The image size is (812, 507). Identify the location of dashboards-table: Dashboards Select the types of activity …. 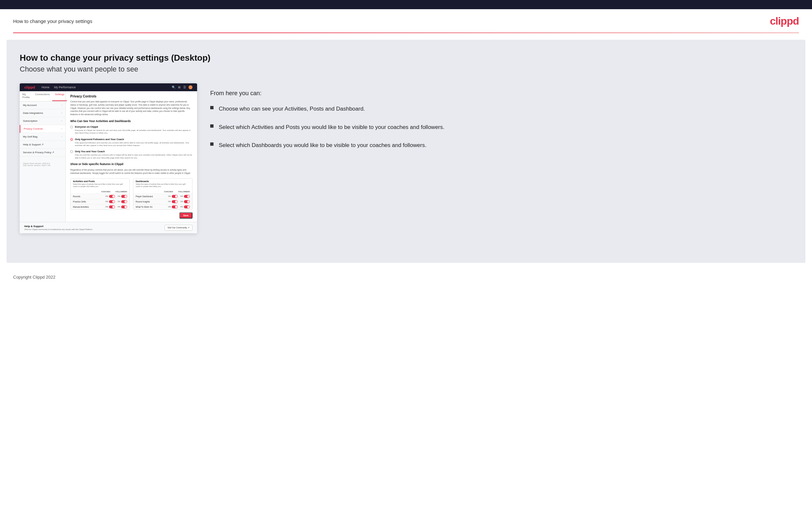
(163, 194).